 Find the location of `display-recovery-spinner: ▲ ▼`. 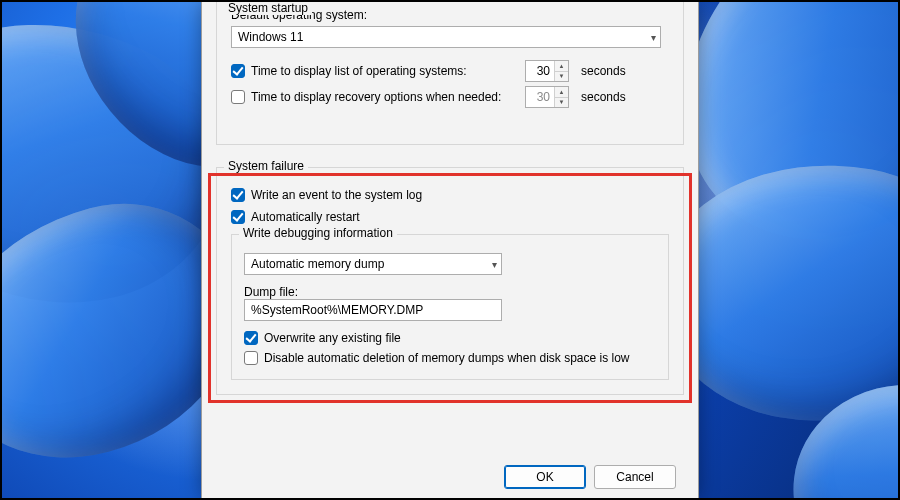

display-recovery-spinner: ▲ ▼ is located at coordinates (547, 97).